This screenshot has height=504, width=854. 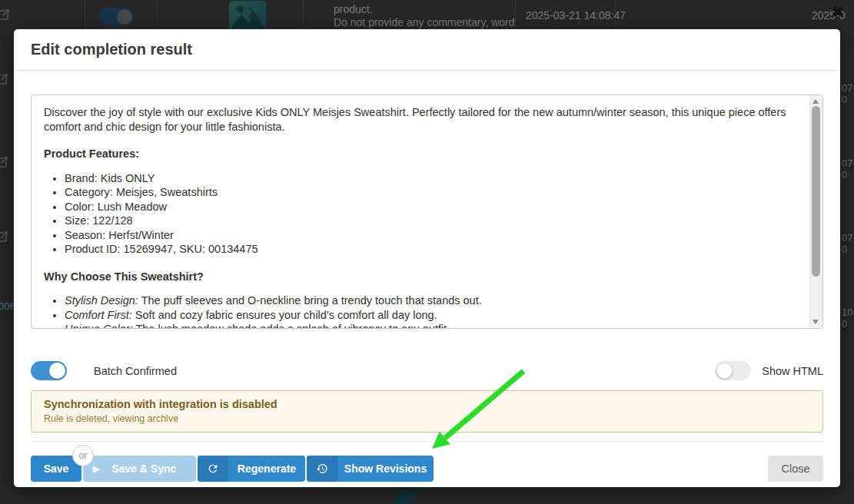 What do you see at coordinates (427, 469) in the screenshot?
I see `modal-footer: Save or ▶ Save & Sync Regenerate Show Re…` at bounding box center [427, 469].